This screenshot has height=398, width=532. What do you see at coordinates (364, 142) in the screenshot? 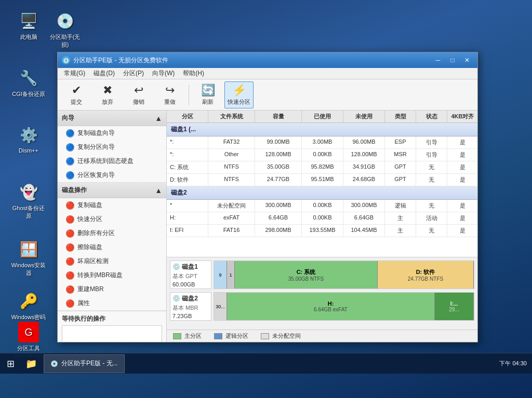
I see `cell-free: 96.00MB` at bounding box center [364, 142].